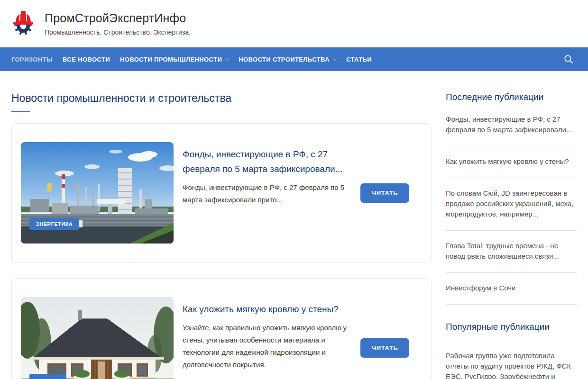 This screenshot has height=379, width=588. I want to click on site-tagline: Промышленность. Строительство. Экспертиз…, so click(118, 32).